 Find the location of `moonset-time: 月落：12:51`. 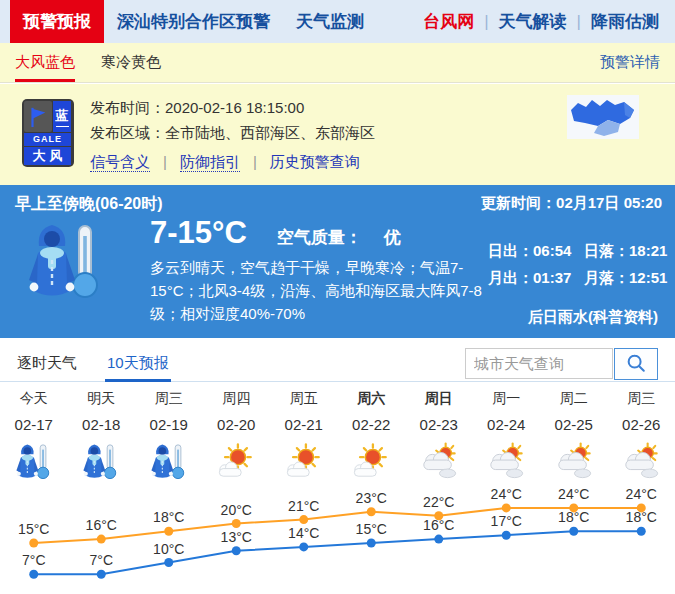

moonset-time: 月落：12:51 is located at coordinates (626, 278).